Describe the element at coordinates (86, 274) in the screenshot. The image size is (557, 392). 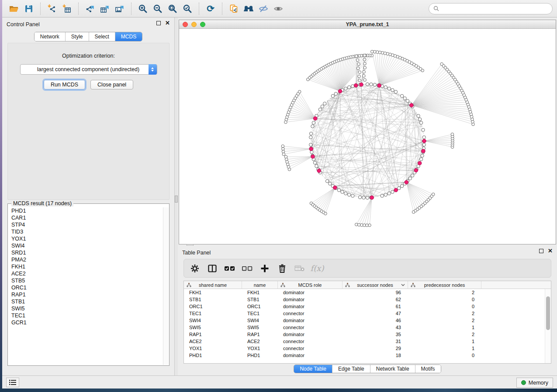
I see `result-node-ace2: ACE2` at that location.